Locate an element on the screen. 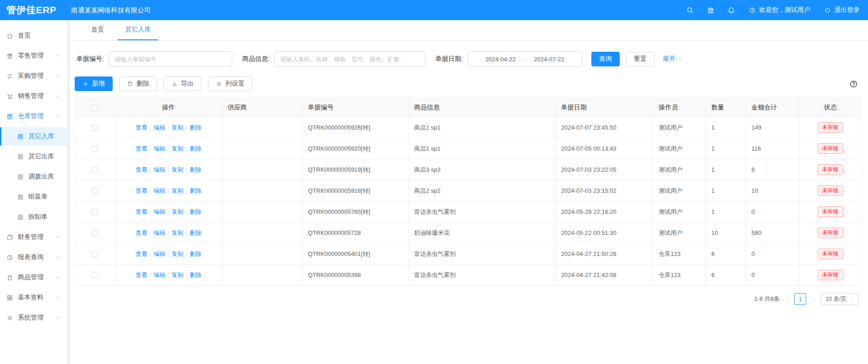  delete-button: 删除 is located at coordinates (138, 84).